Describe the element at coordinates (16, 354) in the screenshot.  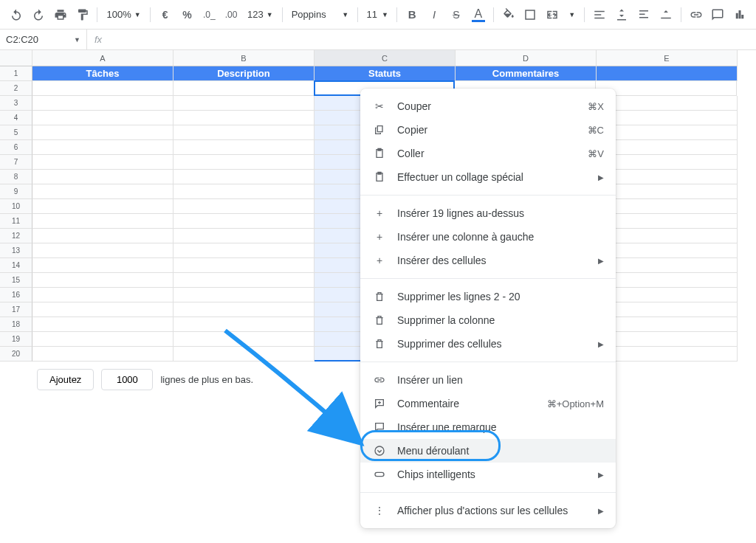
I see `row-header: 20` at that location.